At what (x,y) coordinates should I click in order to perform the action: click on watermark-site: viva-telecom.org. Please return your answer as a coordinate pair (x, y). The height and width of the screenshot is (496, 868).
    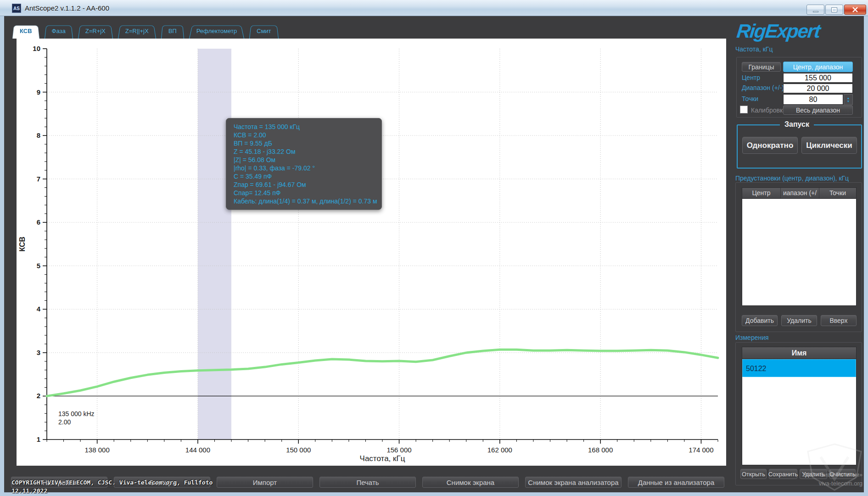
    Looking at the image, I should click on (821, 483).